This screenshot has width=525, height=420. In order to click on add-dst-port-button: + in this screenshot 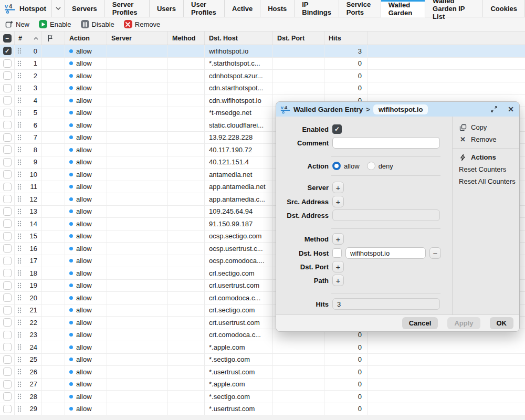, I will do `click(338, 267)`.